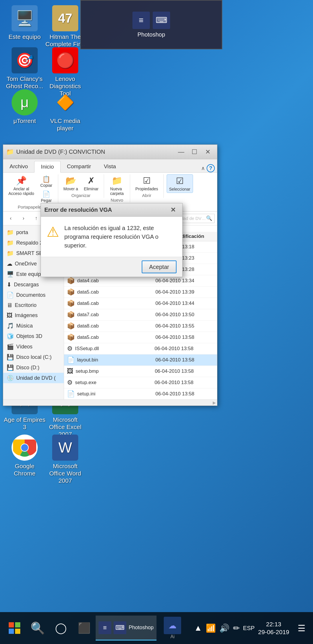  I want to click on tab-inicio: Inicio, so click(47, 167).